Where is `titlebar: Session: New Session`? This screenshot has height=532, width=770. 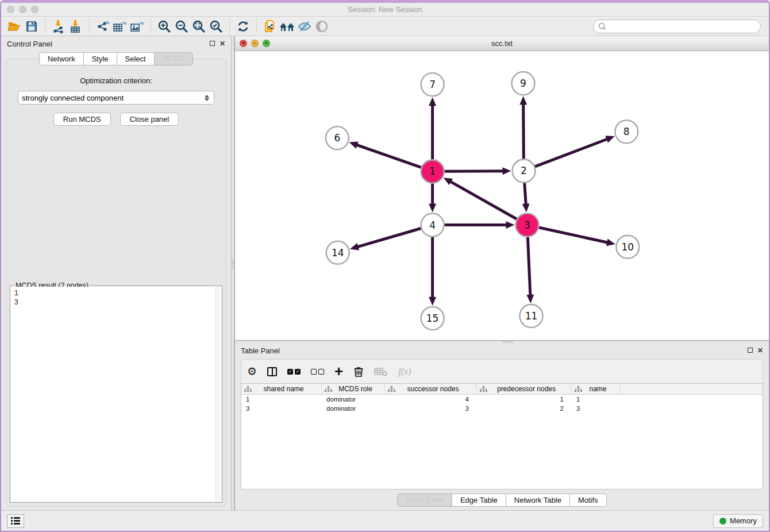 titlebar: Session: New Session is located at coordinates (385, 10).